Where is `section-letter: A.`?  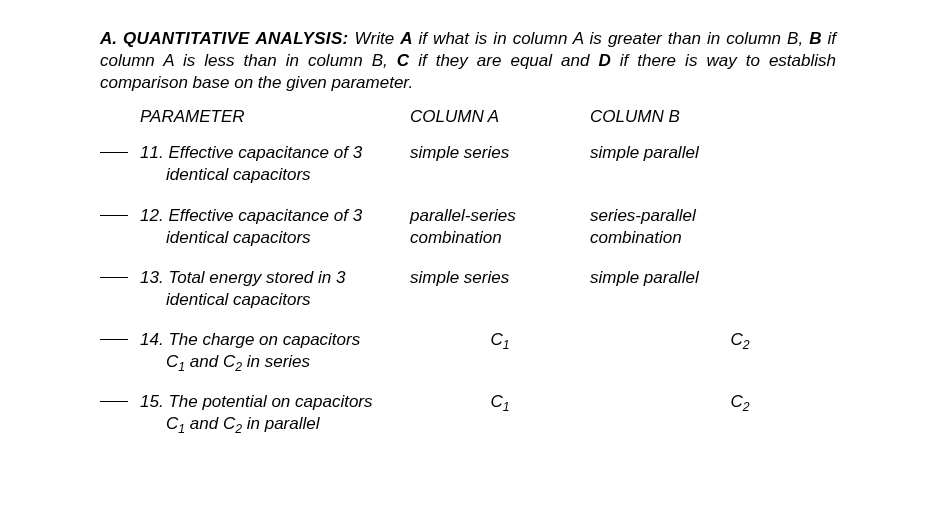
section-letter: A. is located at coordinates (108, 38).